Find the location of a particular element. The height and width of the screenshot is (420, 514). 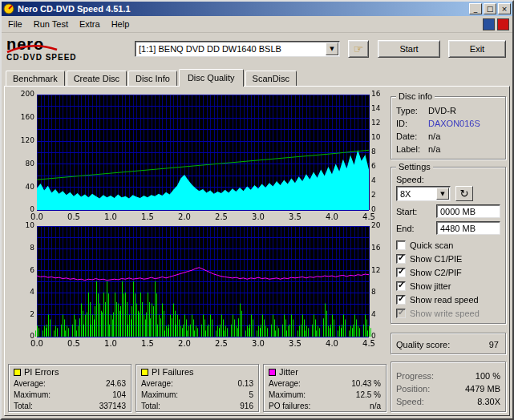

checkbox-show-c2-pif: Show C2/PIF is located at coordinates (448, 273).